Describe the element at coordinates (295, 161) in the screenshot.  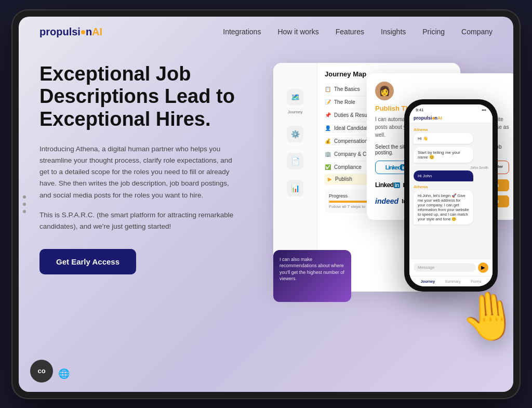
I see `sidebar-docs-icon: 📄` at that location.